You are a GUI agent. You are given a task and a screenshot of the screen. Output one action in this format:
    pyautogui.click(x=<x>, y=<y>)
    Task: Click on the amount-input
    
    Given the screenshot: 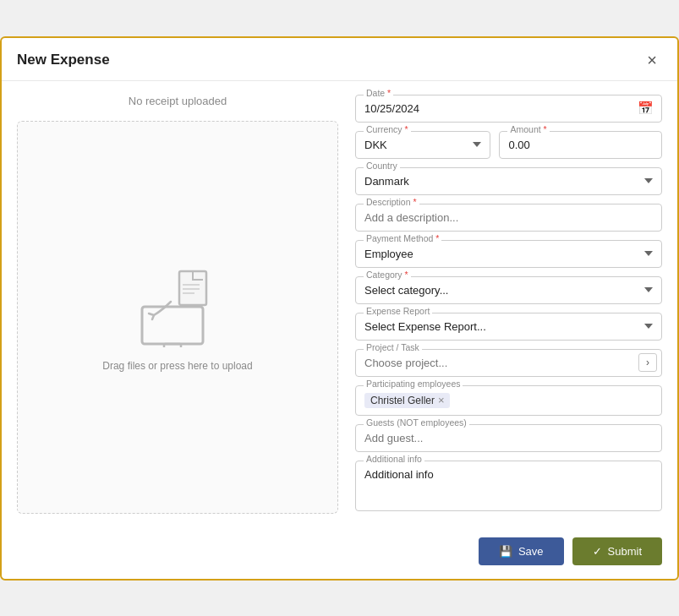 What is the action you would take?
    pyautogui.click(x=580, y=145)
    